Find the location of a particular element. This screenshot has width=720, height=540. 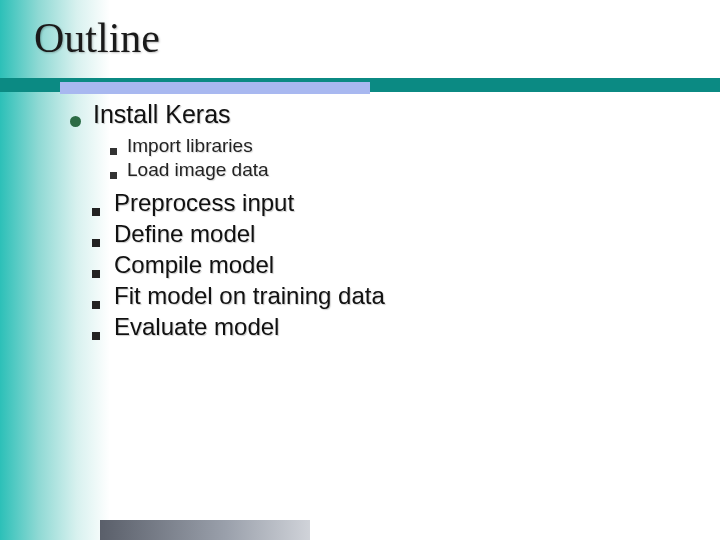

disc-bullet-icon is located at coordinates (76, 122).